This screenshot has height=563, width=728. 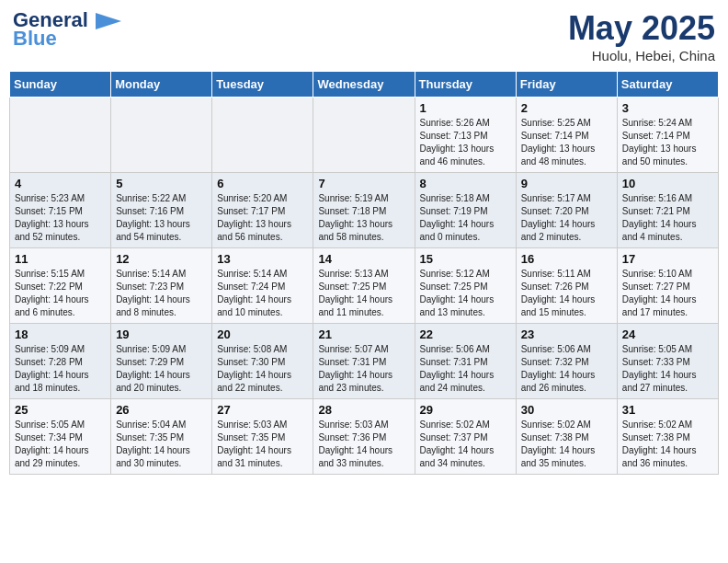 I want to click on weekday-header-monday: Monday, so click(x=162, y=85).